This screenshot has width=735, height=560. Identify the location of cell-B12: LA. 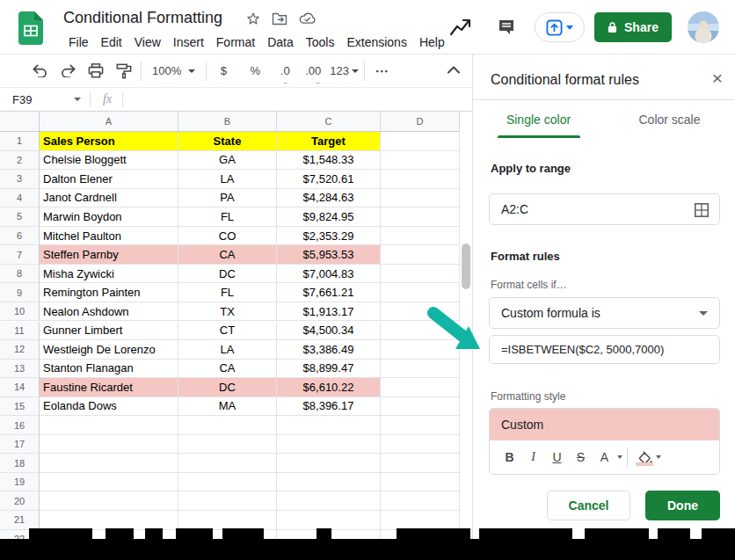
(228, 350).